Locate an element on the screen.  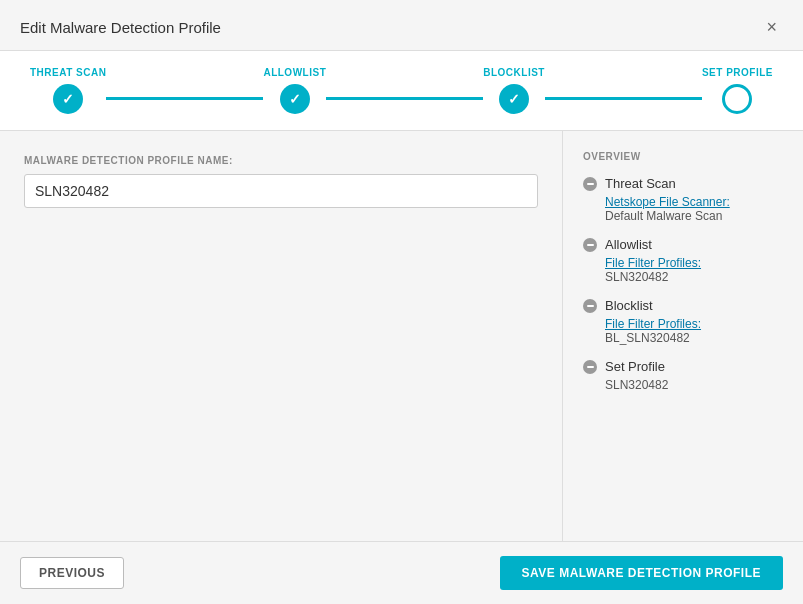
overview-item-allowlist: Allowlist is located at coordinates (683, 244).